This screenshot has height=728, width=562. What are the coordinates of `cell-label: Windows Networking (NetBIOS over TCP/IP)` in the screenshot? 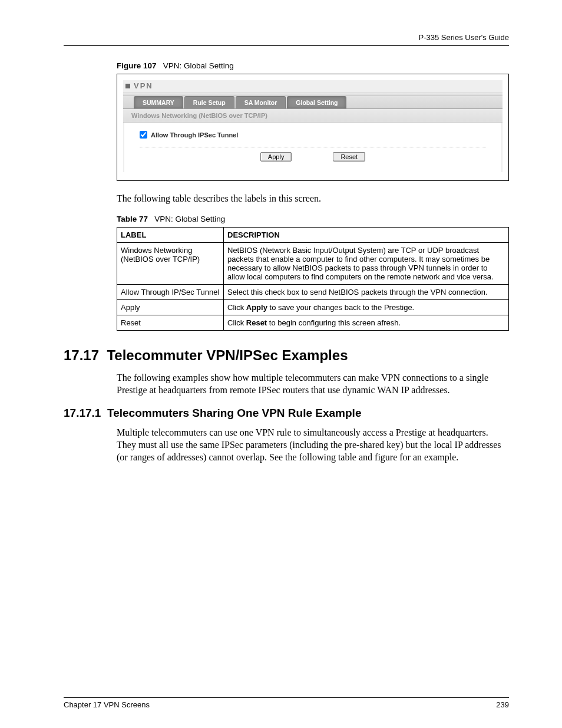 It's located at (171, 263).